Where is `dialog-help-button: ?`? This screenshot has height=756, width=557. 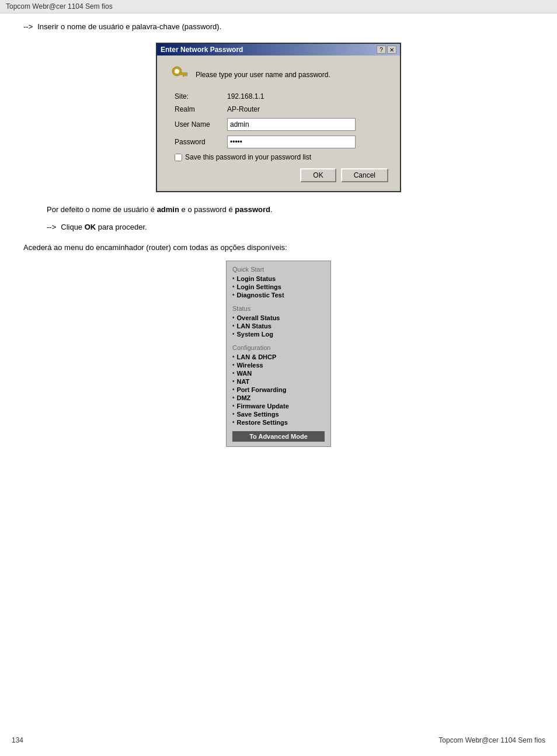
dialog-help-button: ? is located at coordinates (381, 50).